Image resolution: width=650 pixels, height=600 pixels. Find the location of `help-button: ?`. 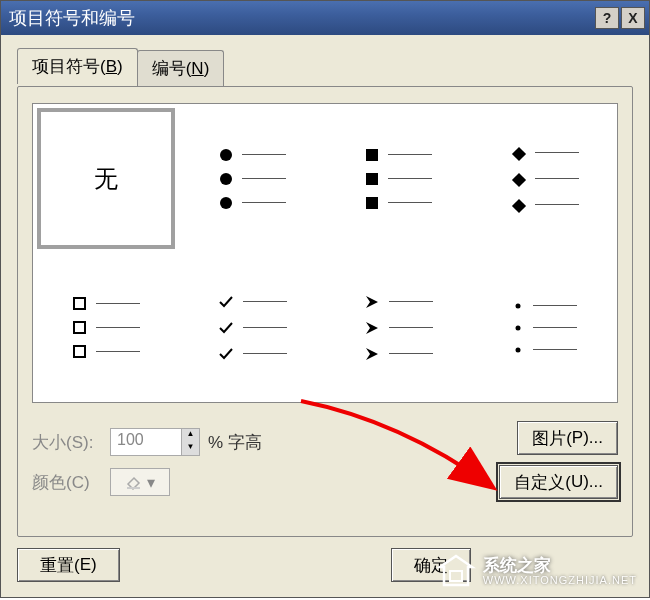

help-button: ? is located at coordinates (607, 18).